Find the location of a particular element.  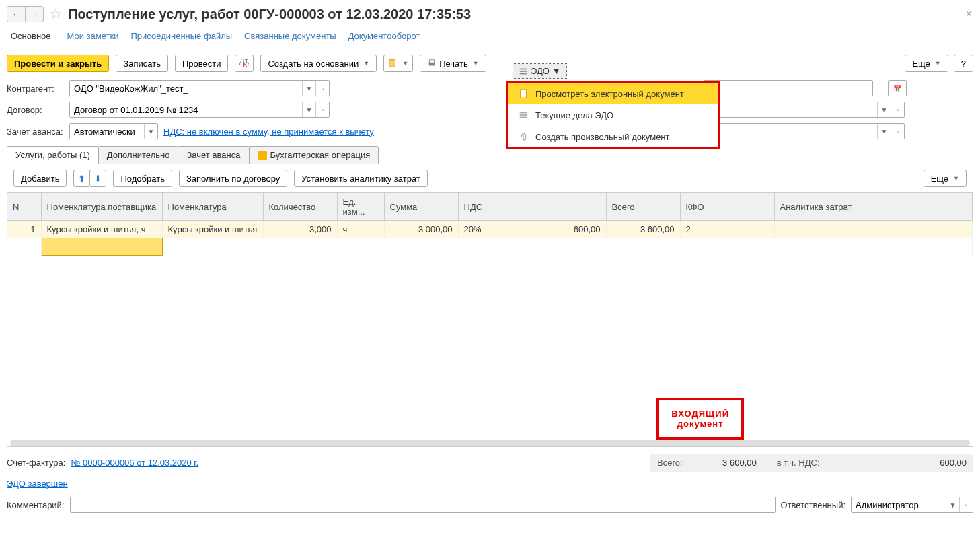

invoice-link: № 0000-000006 от 12.03.2020 г. is located at coordinates (135, 463).